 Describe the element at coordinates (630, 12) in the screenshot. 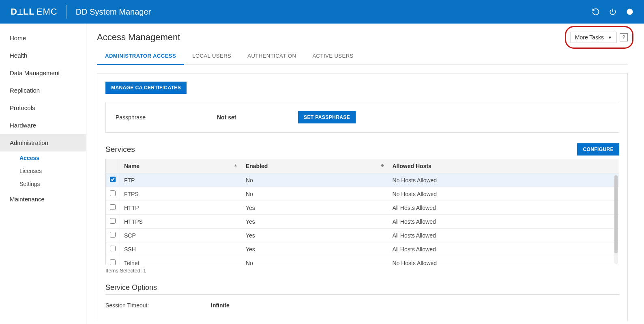

I see `help-icon: ?` at that location.